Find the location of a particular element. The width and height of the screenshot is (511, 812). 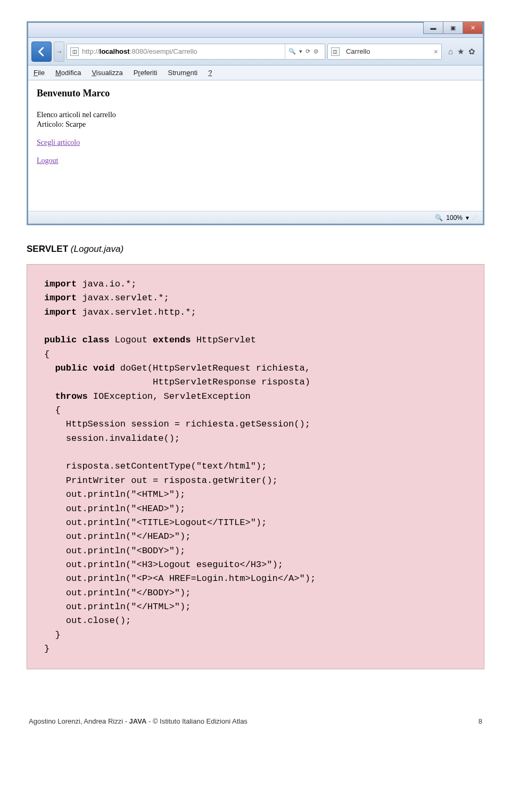

forward-button: → is located at coordinates (59, 52).